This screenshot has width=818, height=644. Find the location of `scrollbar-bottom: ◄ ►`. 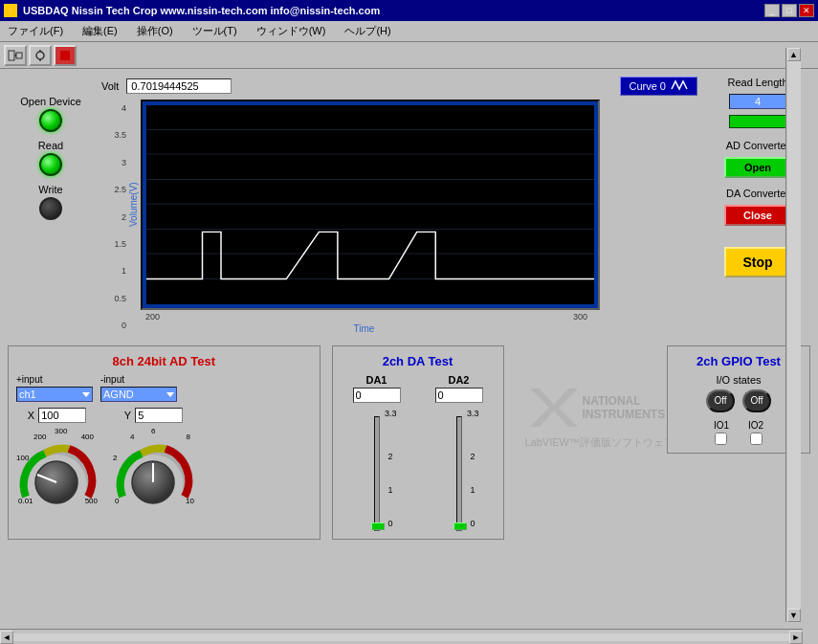

scrollbar-bottom: ◄ ► is located at coordinates (402, 636).